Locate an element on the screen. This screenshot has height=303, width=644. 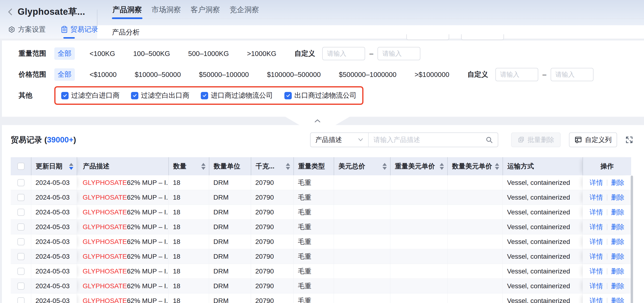
batch-delete-button: 批量删除 is located at coordinates (536, 140).